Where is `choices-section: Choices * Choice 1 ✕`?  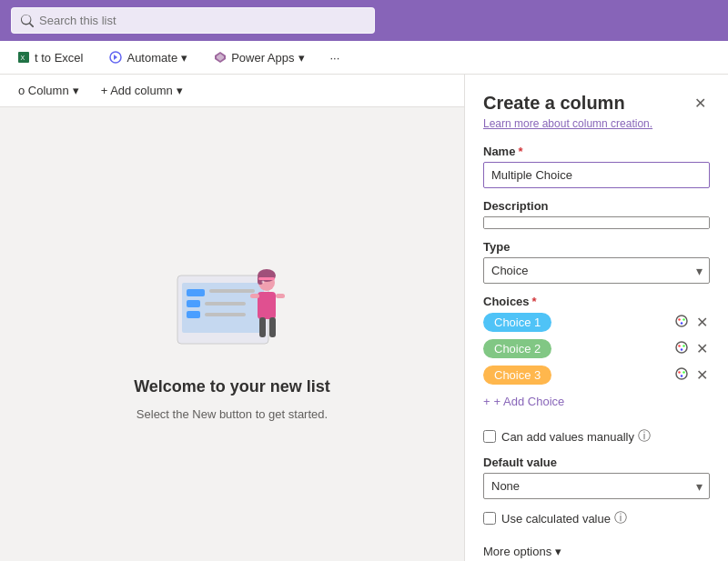
choices-section: Choices * Choice 1 ✕ is located at coordinates (597, 358).